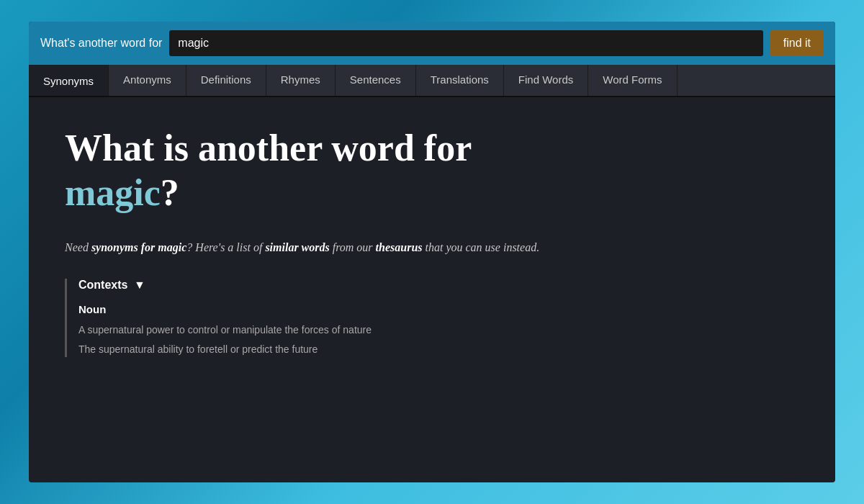 The image size is (864, 504). Describe the element at coordinates (546, 81) in the screenshot. I see `tab-find-words: Find Words` at that location.